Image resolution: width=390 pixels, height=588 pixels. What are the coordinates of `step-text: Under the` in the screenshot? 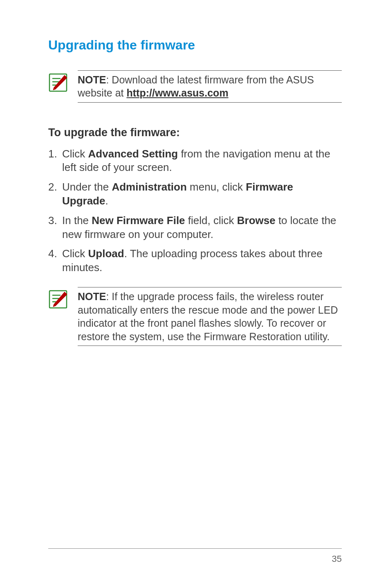 It's located at (87, 187).